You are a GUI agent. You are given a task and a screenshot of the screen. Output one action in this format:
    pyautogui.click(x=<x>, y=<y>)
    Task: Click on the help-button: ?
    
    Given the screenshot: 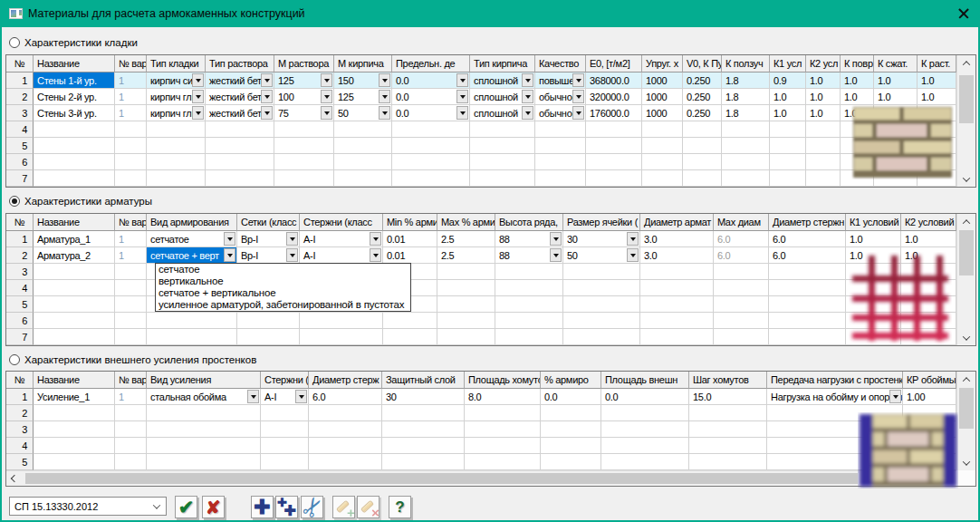 What is the action you would take?
    pyautogui.click(x=400, y=508)
    